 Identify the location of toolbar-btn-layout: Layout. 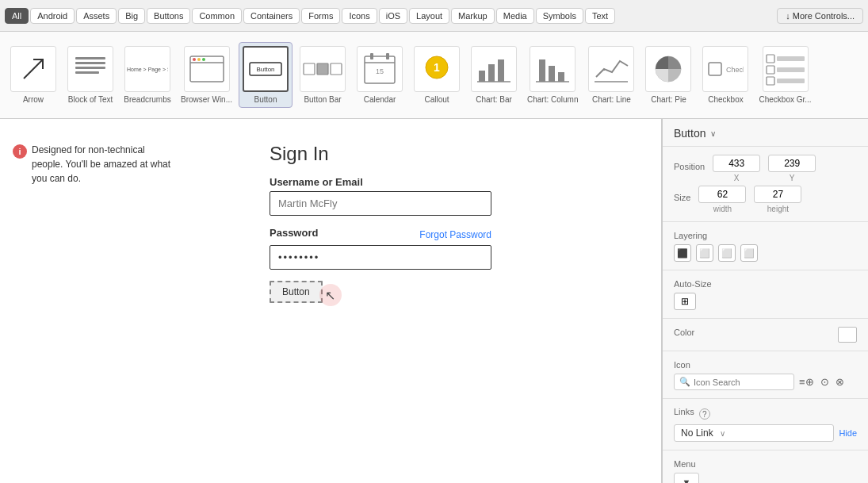
(430, 16).